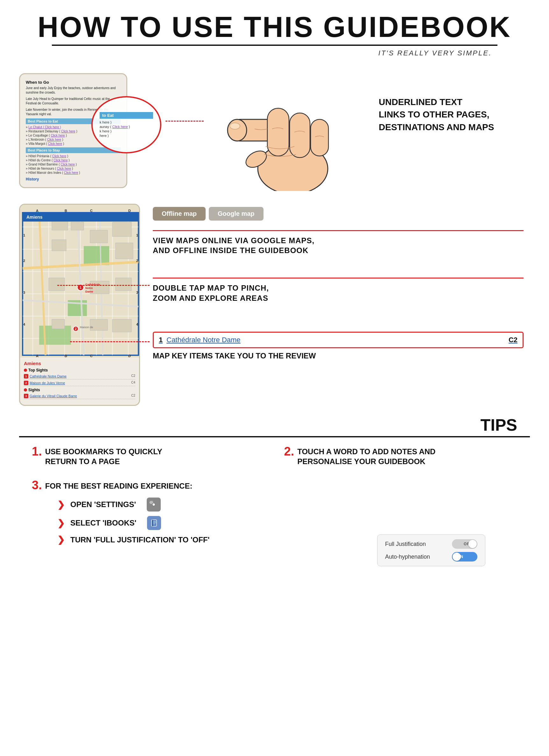 The image size is (549, 756). Describe the element at coordinates (80, 383) in the screenshot. I see `top-sight-2: 2 Maison de Jules Verne C4` at that location.